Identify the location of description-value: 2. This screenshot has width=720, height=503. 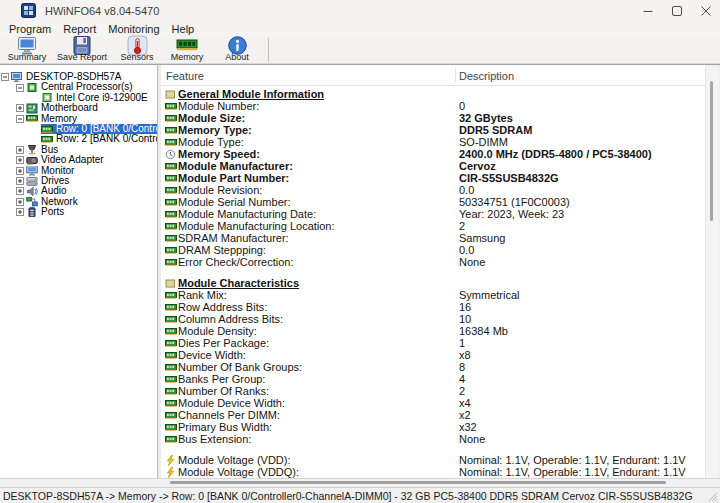
(462, 391).